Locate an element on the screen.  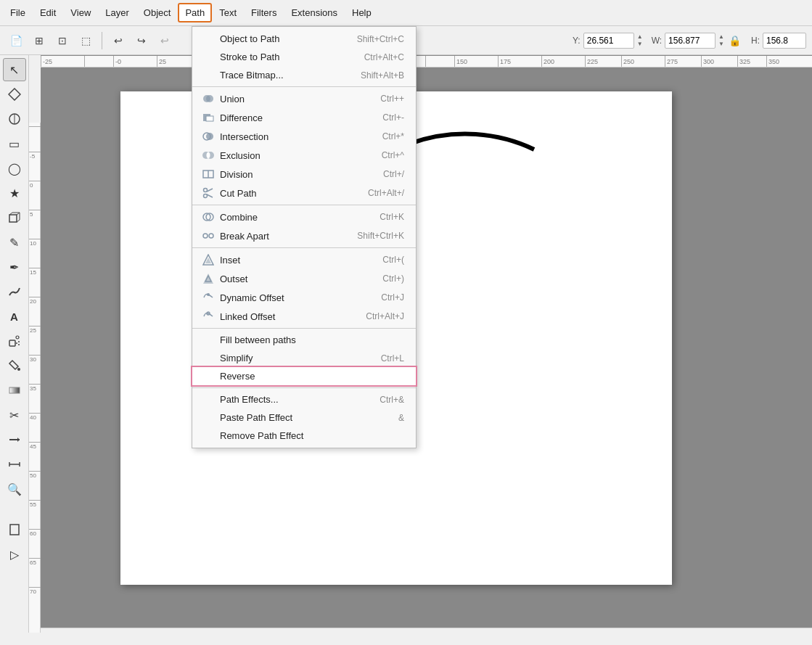
menu-item-stroke-to-path: Stroke to PathCtrl+Alt+C is located at coordinates (304, 57).